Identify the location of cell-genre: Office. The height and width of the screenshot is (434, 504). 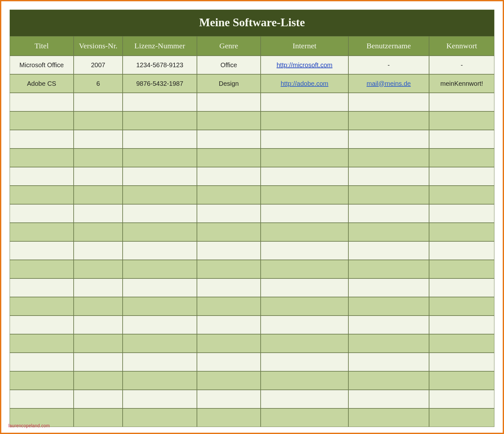
(229, 65).